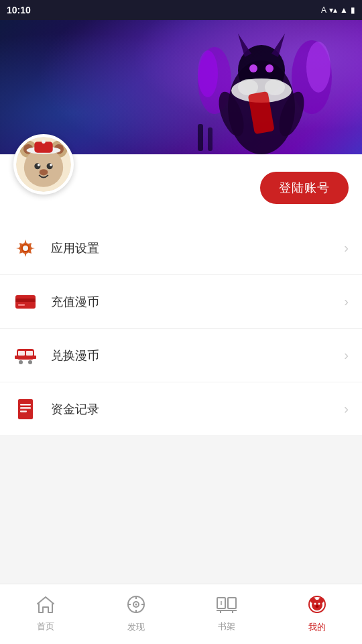  I want to click on bus-icon, so click(25, 356).